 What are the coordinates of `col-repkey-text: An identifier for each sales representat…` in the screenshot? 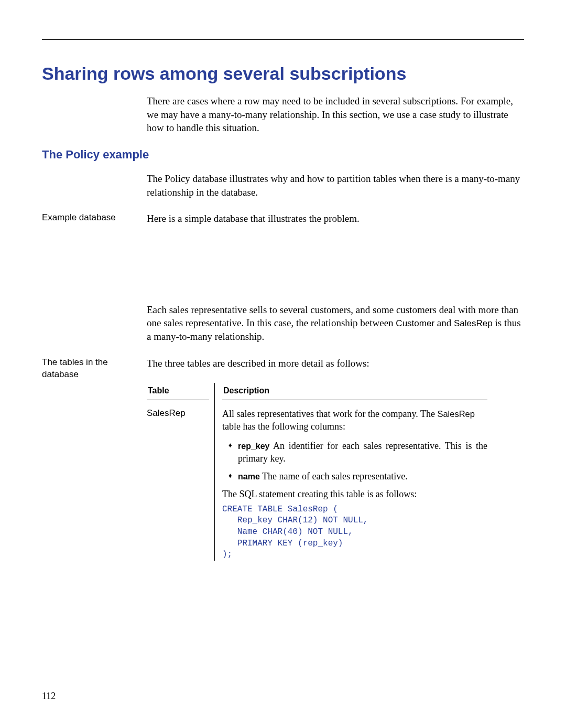 It's located at (363, 452).